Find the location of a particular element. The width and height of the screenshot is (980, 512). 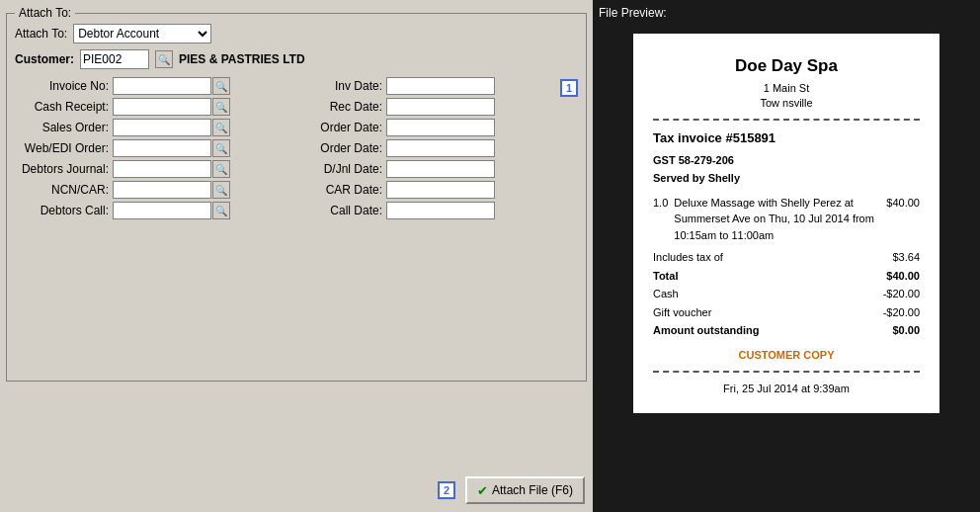

debtors-call-wrap: 🔍 is located at coordinates (172, 211).